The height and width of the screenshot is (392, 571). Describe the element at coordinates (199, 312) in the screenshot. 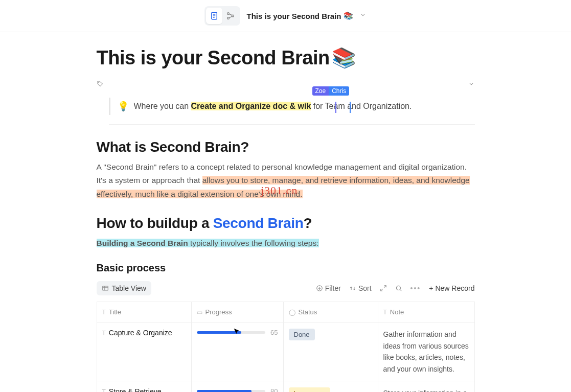

I see `progress-icon: ▭` at that location.